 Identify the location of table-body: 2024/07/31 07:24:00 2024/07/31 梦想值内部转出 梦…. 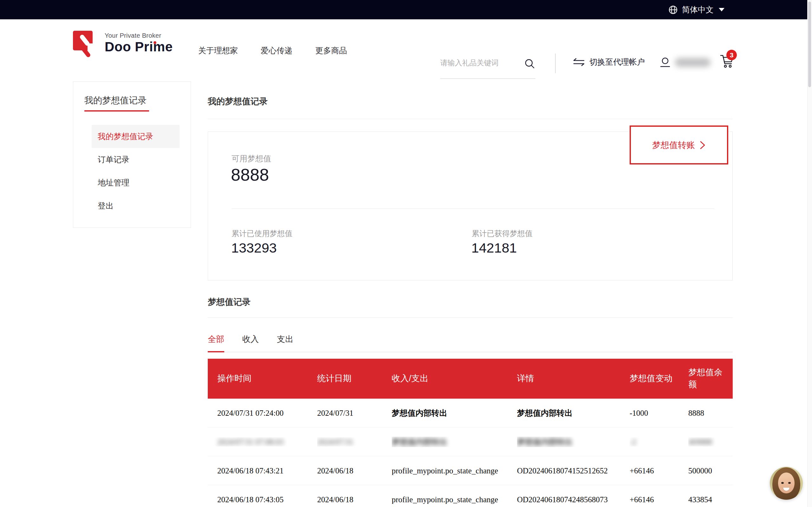
(470, 453).